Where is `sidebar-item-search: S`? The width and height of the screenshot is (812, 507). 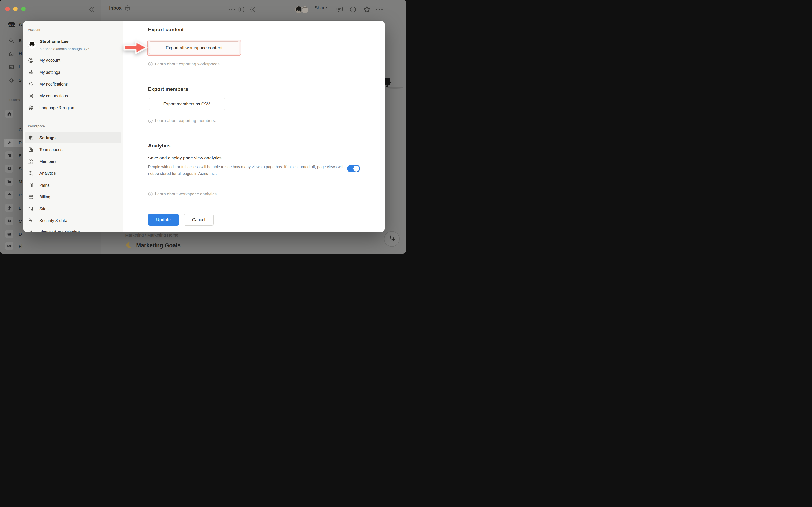 sidebar-item-search: S is located at coordinates (20, 41).